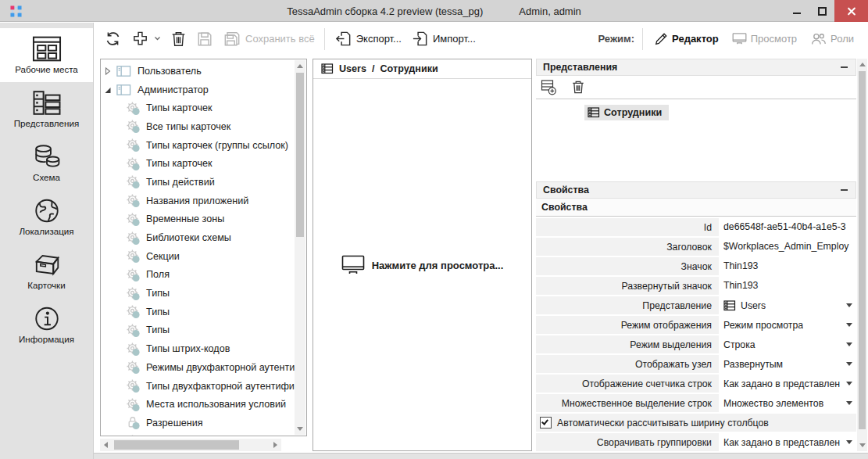 Image resolution: width=868 pixels, height=459 pixels. Describe the element at coordinates (198, 434) in the screenshot. I see `tree-item` at that location.